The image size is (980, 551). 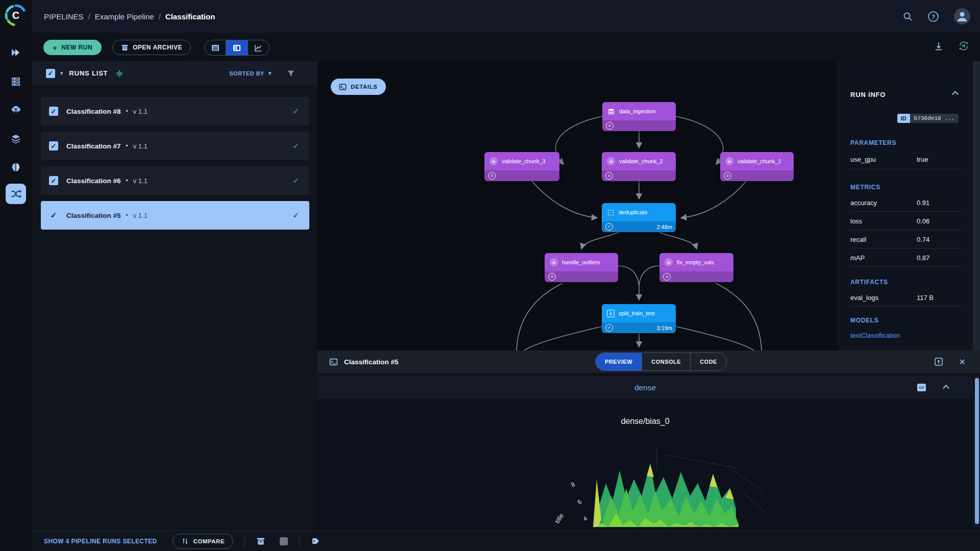 I want to click on server-icon, so click(x=16, y=82).